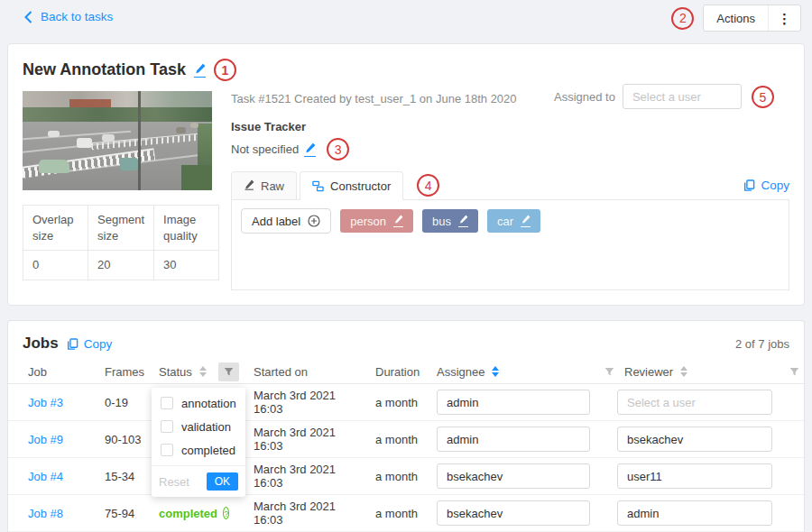 The image size is (812, 532). I want to click on task-parameters-table: Overlap size Segment size Image quality …, so click(121, 243).